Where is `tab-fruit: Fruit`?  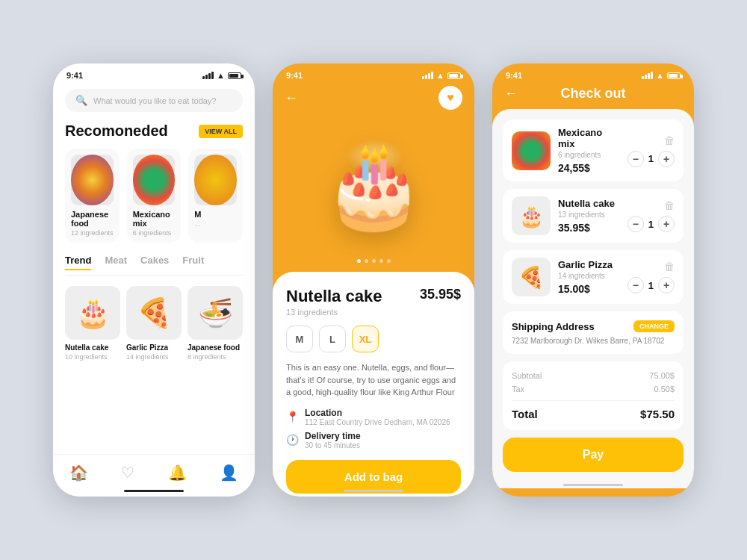
tab-fruit: Fruit is located at coordinates (193, 263).